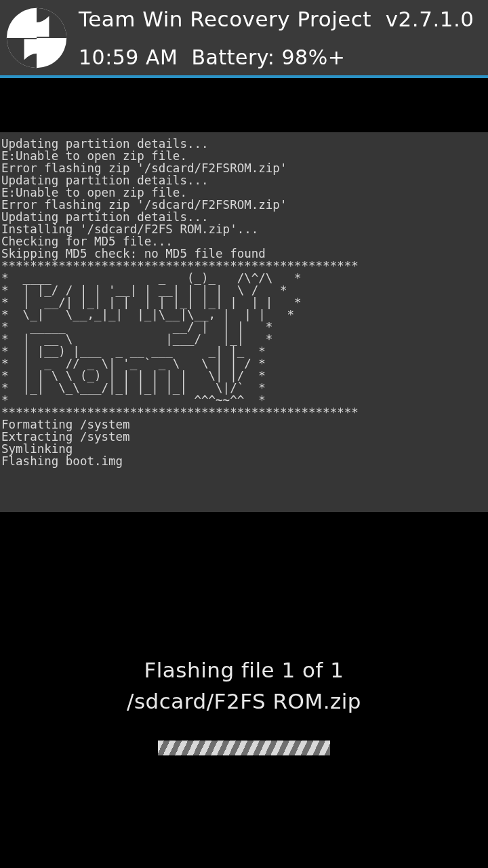  What do you see at coordinates (277, 57) in the screenshot?
I see `status-line: 10:59 AM Battery: 98%+` at bounding box center [277, 57].